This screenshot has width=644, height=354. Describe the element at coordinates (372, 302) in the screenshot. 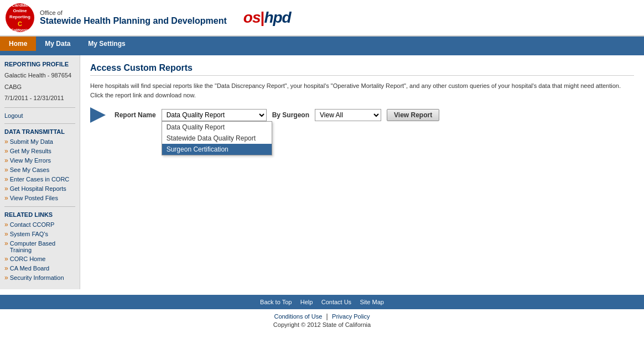

I see `footer-site-map: Site Map` at that location.